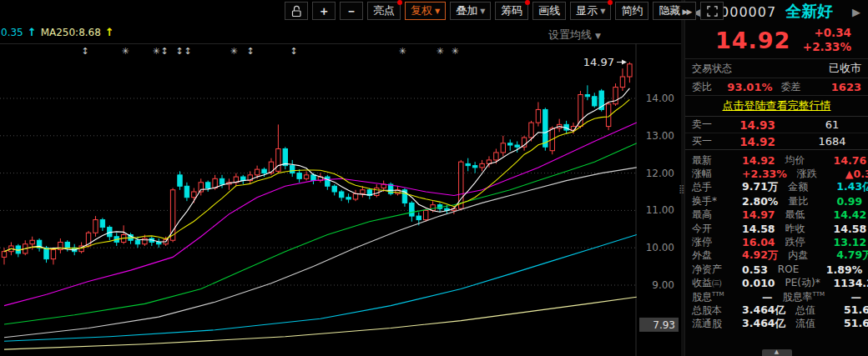 The height and width of the screenshot is (356, 868). Describe the element at coordinates (851, 283) in the screenshot. I see `stat-value: 1134.2` at that location.